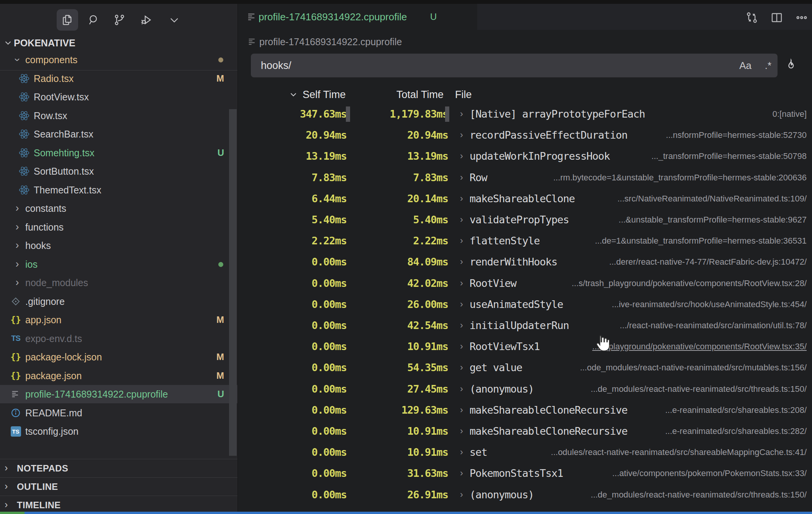 This screenshot has height=514, width=812. What do you see at coordinates (525, 410) in the screenshot?
I see `profile-row: 0.00ms129.63ms›makeShareableCloneRecursi…` at bounding box center [525, 410].